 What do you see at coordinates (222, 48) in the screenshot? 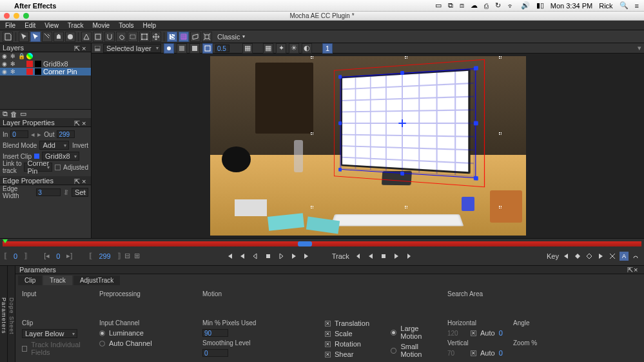
I see `opacity-field: 0.5` at bounding box center [222, 48].